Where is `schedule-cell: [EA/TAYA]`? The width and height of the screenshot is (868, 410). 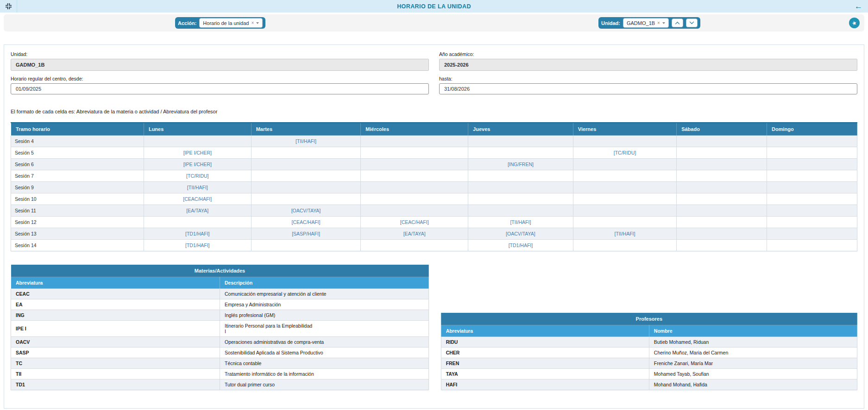
schedule-cell: [EA/TAYA] is located at coordinates (415, 234).